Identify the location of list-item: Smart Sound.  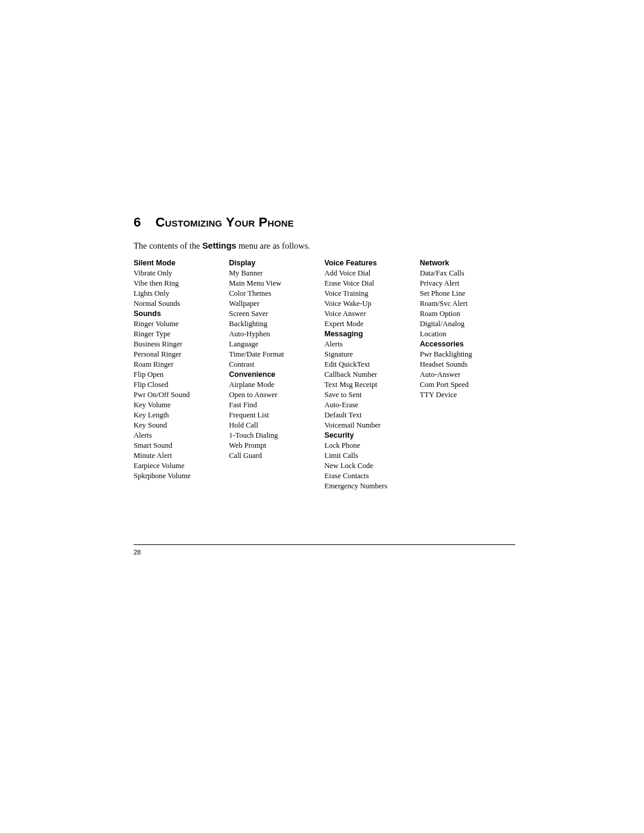
(181, 446).